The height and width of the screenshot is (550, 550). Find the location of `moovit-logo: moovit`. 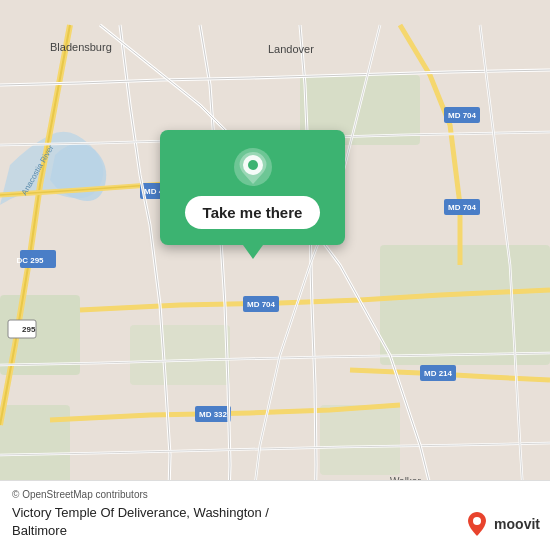

moovit-logo: moovit is located at coordinates (502, 524).